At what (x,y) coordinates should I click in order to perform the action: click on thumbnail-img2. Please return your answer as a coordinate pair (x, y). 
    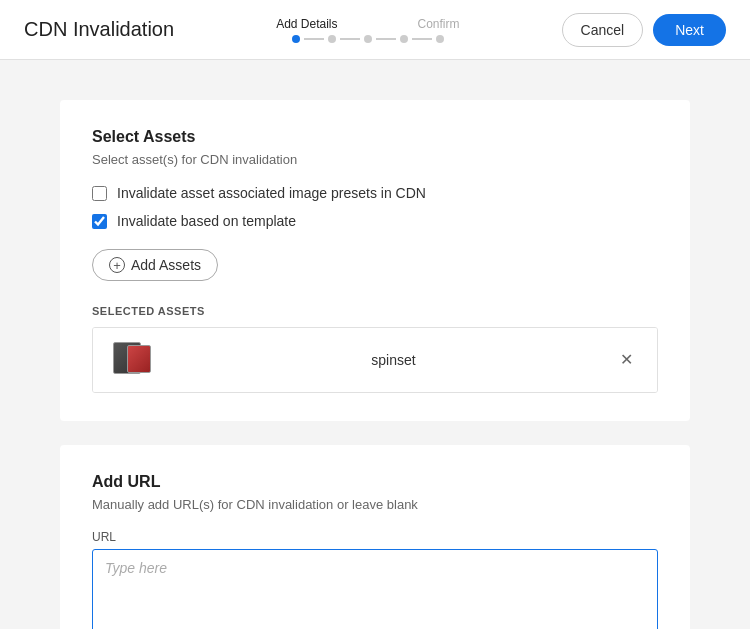
    Looking at the image, I should click on (139, 359).